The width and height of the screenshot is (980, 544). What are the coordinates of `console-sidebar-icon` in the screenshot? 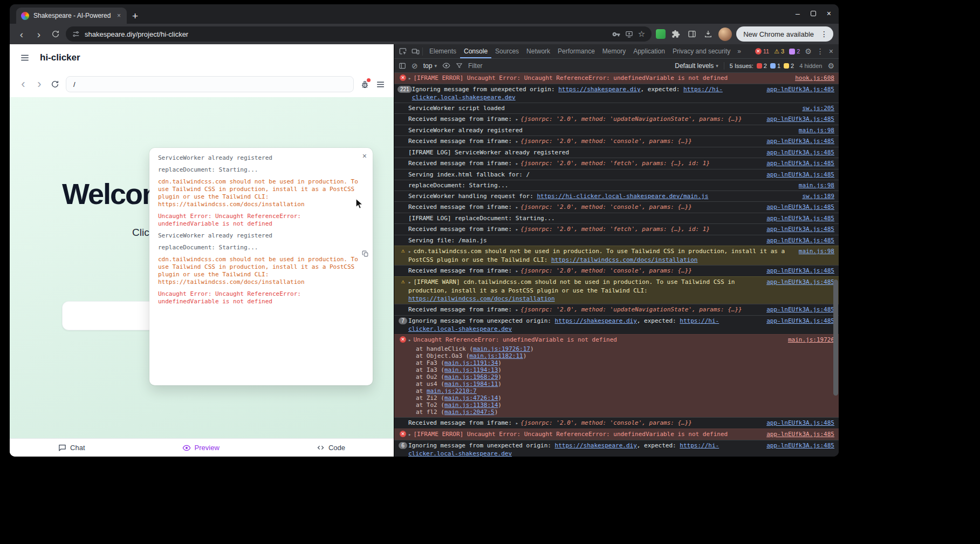 It's located at (402, 66).